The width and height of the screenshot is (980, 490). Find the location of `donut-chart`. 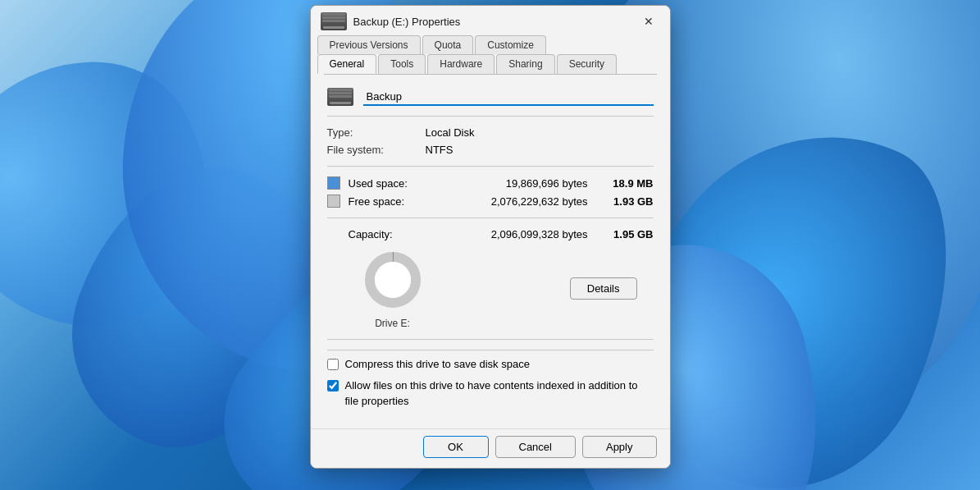

donut-chart is located at coordinates (393, 280).